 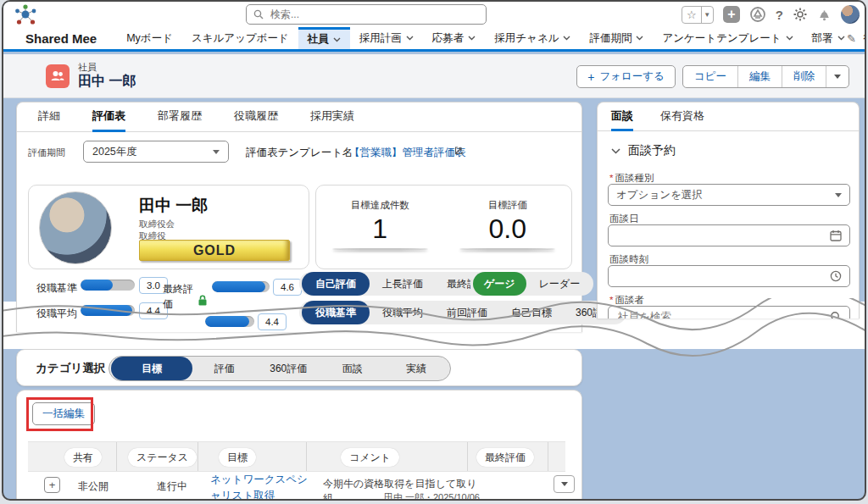 I want to click on tab-role-history: 役職履歴, so click(x=256, y=118).